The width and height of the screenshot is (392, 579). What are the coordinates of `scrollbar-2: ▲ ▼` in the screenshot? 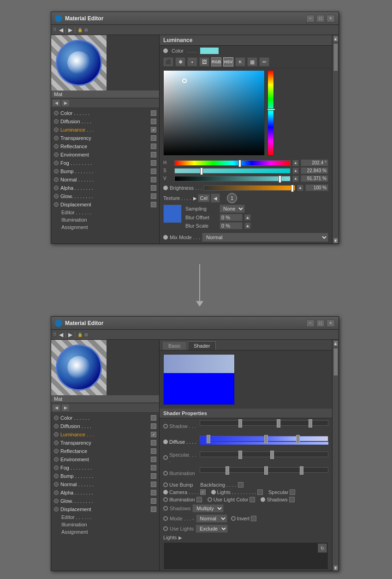 It's located at (335, 455).